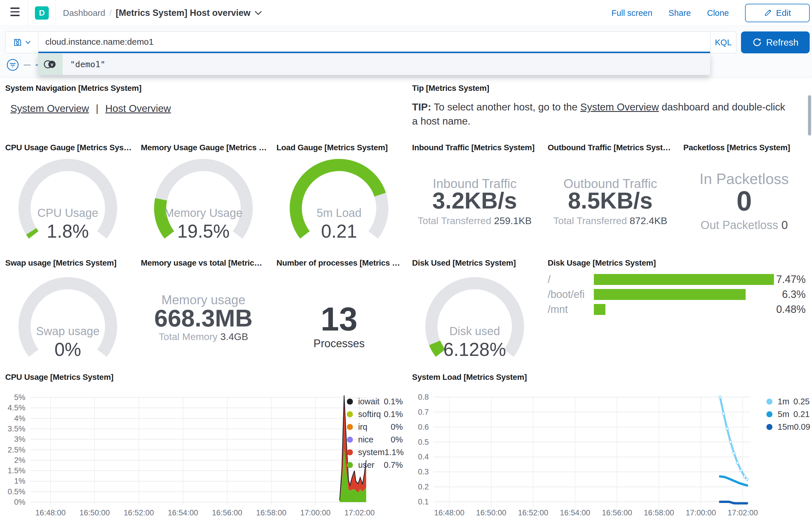 This screenshot has height=522, width=812. I want to click on breadcrumb-dashboard: Dashboard, so click(84, 13).